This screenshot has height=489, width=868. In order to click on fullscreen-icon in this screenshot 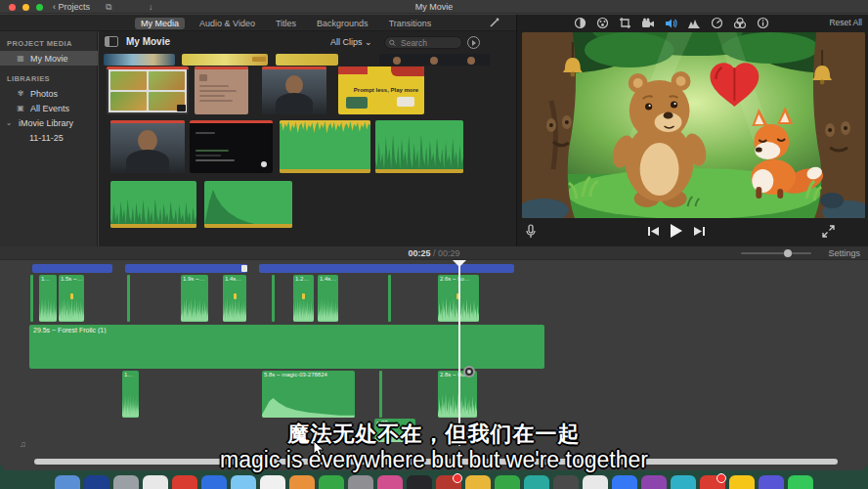, I will do `click(829, 231)`.